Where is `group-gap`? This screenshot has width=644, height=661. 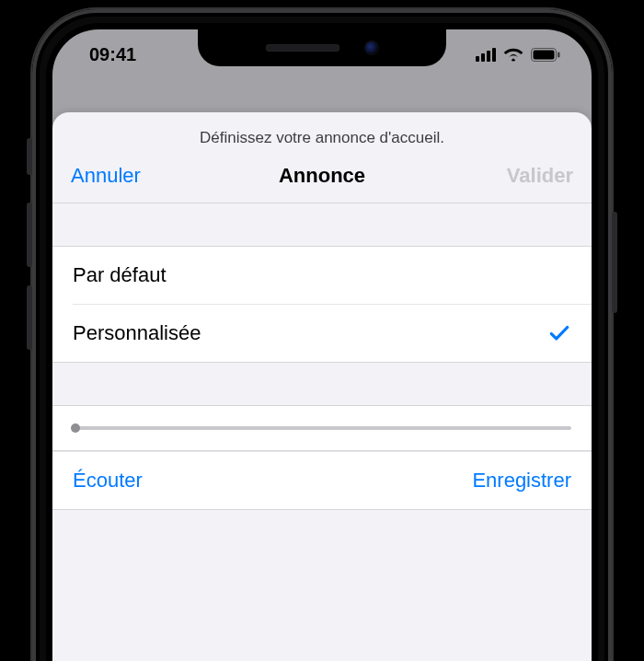 group-gap is located at coordinates (322, 225).